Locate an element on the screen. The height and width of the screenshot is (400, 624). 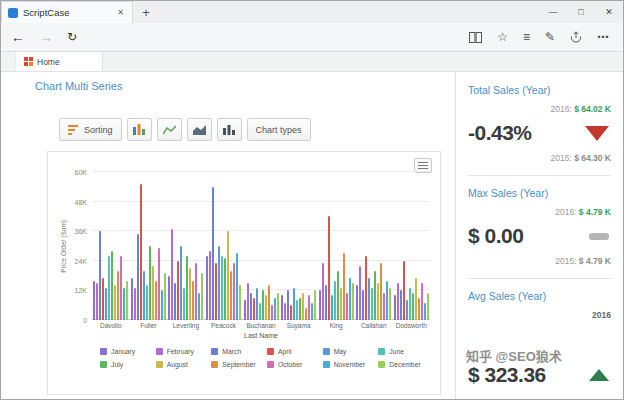
bar-august-davolio is located at coordinates (115, 302).